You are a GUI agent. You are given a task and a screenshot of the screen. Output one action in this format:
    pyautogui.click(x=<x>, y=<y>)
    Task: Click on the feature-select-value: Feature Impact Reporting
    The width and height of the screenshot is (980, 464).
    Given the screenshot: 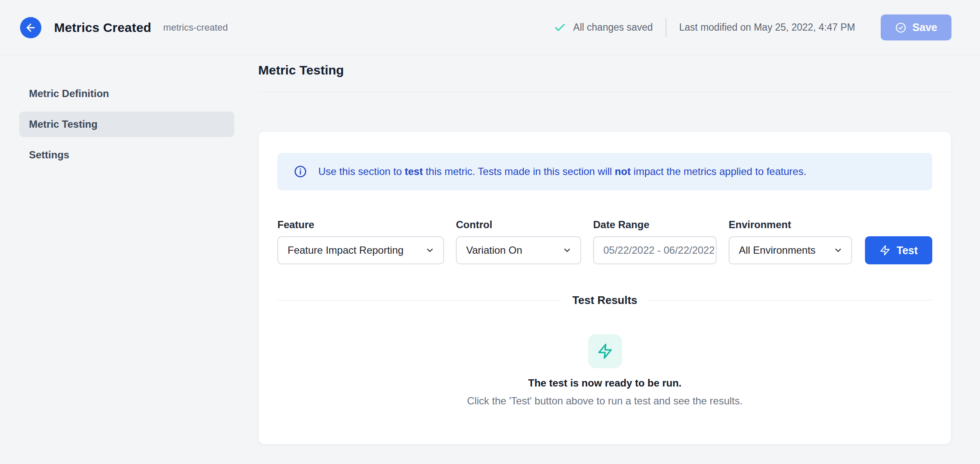 What is the action you would take?
    pyautogui.click(x=346, y=250)
    